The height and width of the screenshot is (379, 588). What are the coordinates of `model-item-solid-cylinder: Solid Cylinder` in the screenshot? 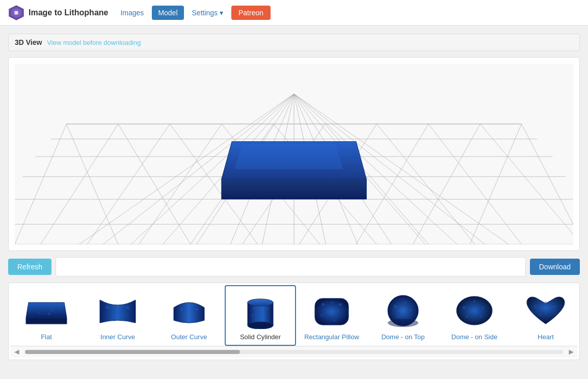 It's located at (260, 315).